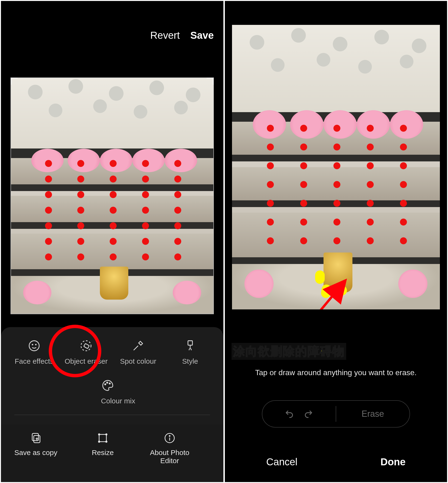  Describe the element at coordinates (103, 457) in the screenshot. I see `resize-button: Resize` at that location.